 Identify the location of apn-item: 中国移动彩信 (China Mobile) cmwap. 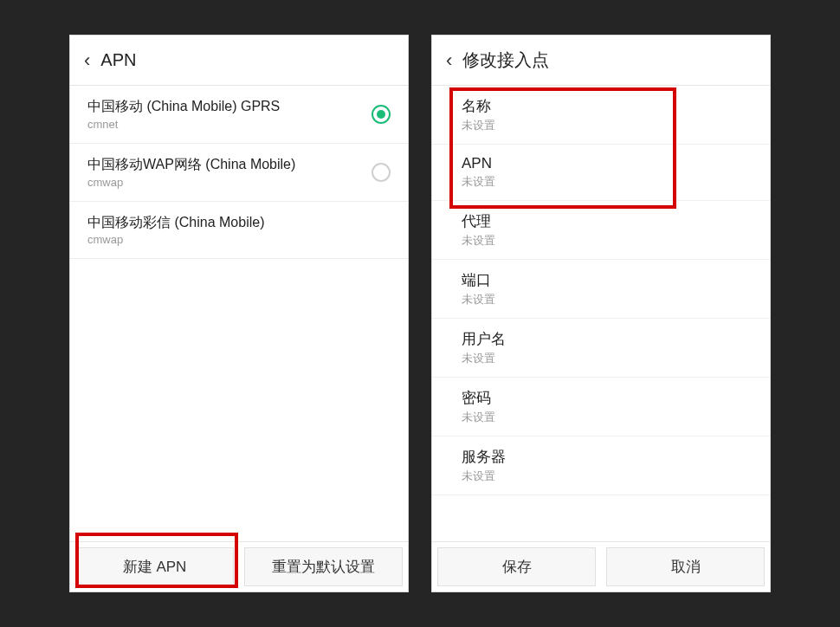
(239, 230).